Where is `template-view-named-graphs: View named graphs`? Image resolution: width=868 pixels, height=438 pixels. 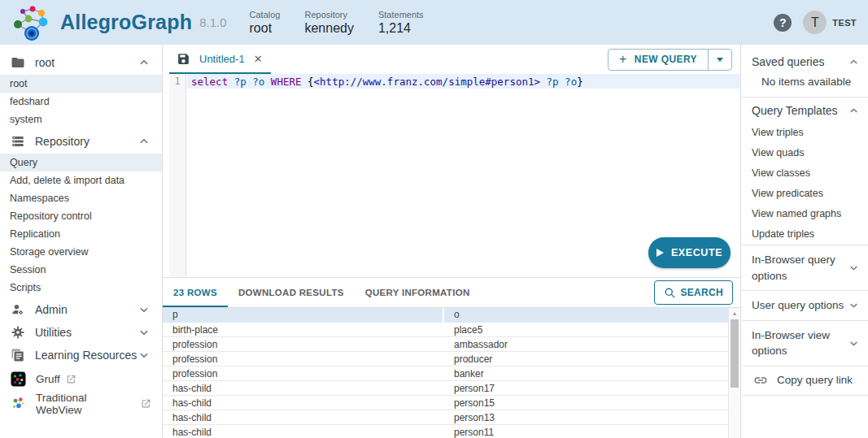
template-view-named-graphs: View named graphs is located at coordinates (805, 215).